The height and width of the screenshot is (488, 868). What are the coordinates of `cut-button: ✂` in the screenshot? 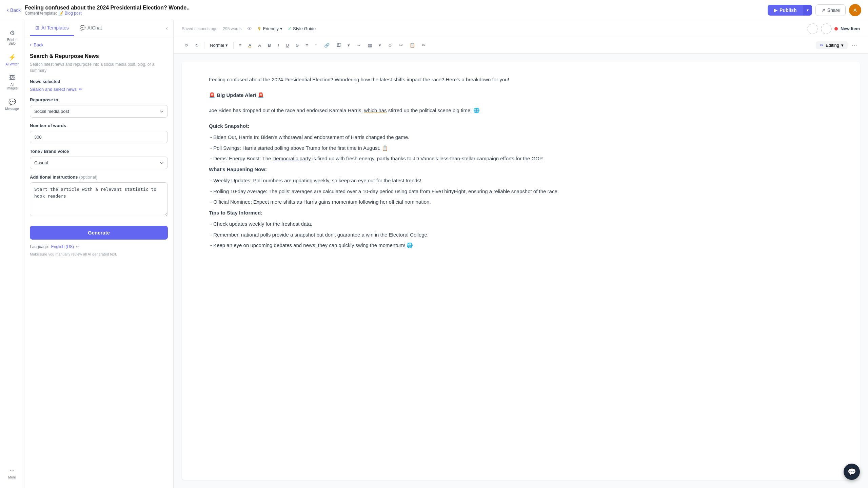 It's located at (401, 45).